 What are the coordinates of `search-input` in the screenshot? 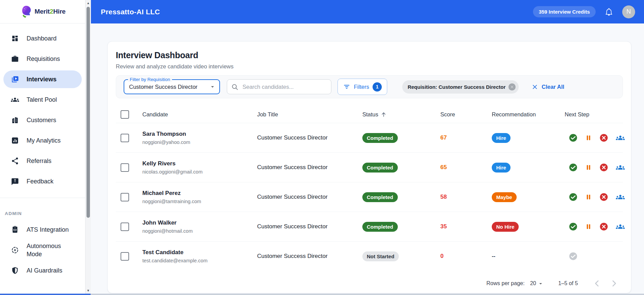 It's located at (284, 87).